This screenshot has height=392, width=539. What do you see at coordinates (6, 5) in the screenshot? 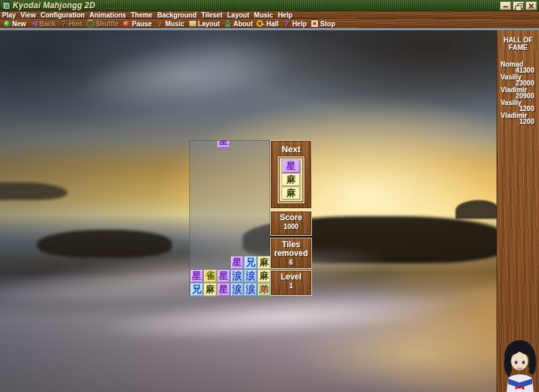
I see `app-icon` at bounding box center [6, 5].